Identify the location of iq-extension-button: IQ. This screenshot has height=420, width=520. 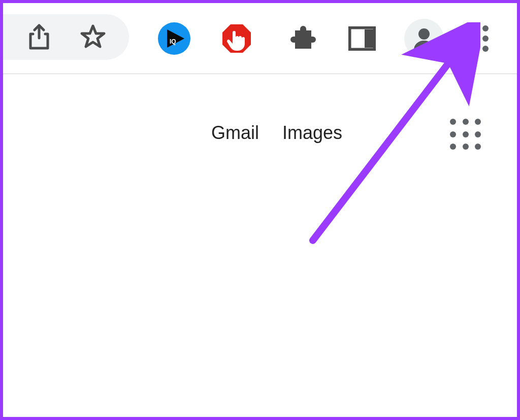
(174, 39).